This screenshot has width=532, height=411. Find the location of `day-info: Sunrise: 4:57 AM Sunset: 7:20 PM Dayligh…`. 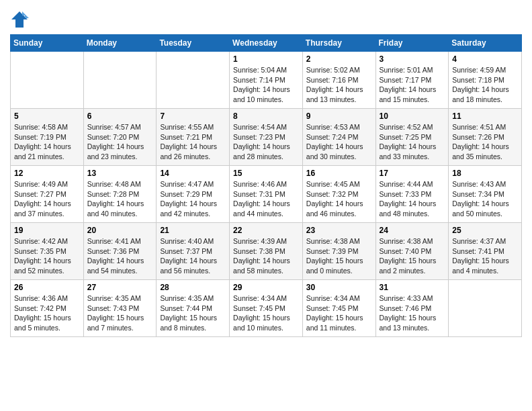

day-info: Sunrise: 4:57 AM Sunset: 7:20 PM Dayligh… is located at coordinates (120, 142).